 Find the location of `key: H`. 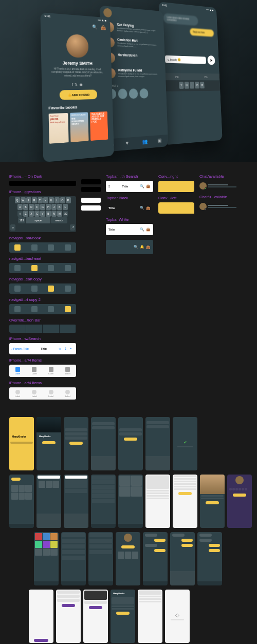

key: H is located at coordinates (48, 207).